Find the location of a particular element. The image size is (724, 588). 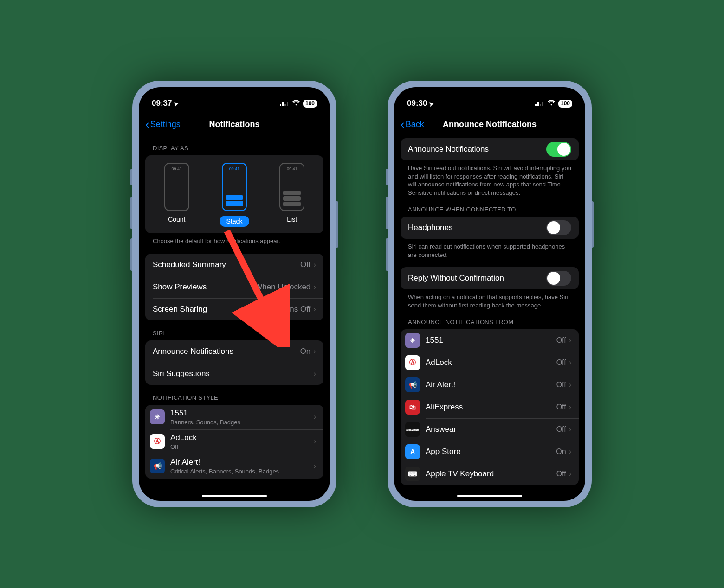

row-label: Screen Sharing is located at coordinates (204, 309).